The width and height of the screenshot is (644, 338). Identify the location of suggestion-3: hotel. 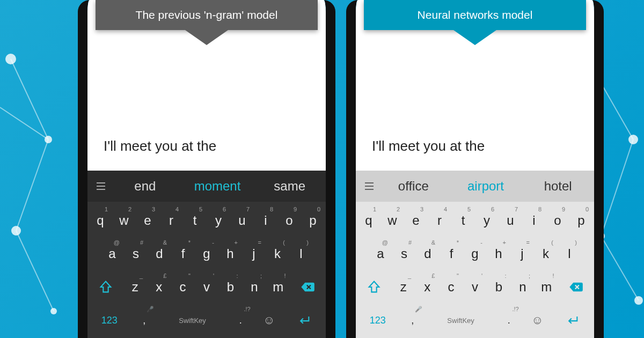
(558, 186).